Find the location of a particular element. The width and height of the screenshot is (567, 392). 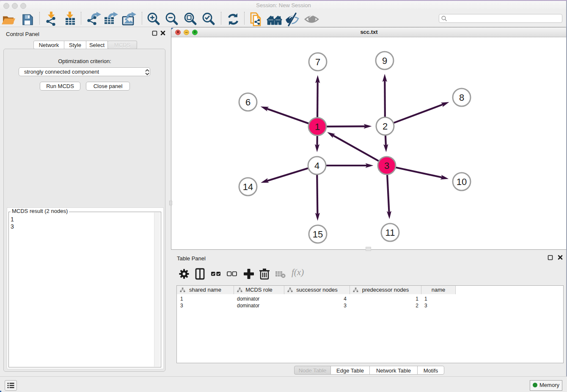

svg-text: 6 is located at coordinates (248, 102).